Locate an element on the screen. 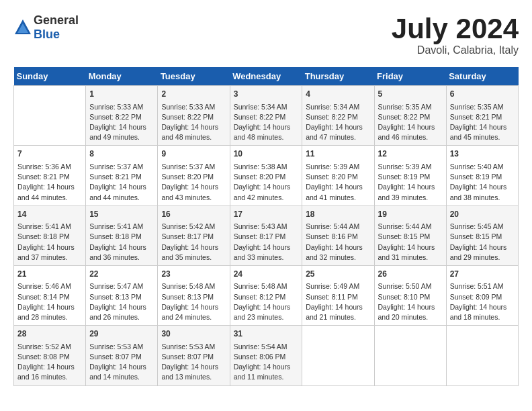 This screenshot has width=532, height=411. title-block: July 2024 Davoli, Calabria, Italy is located at coordinates (455, 35).